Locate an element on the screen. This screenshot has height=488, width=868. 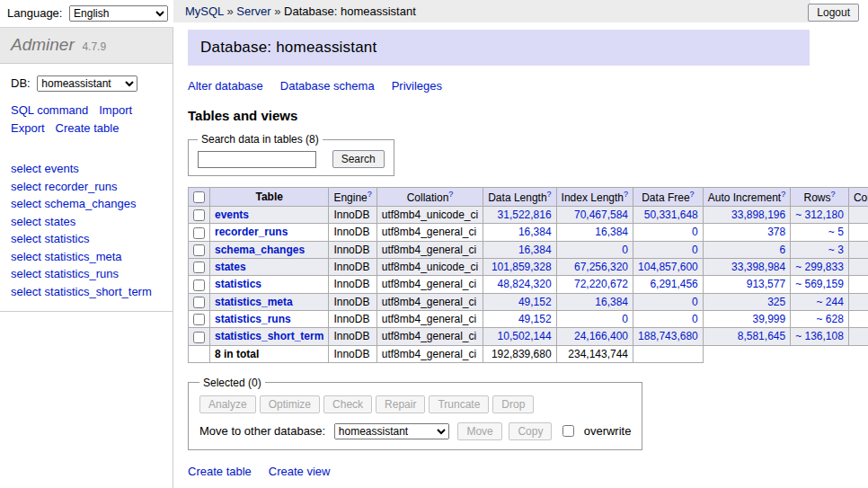
table-name-link: events is located at coordinates (232, 215).